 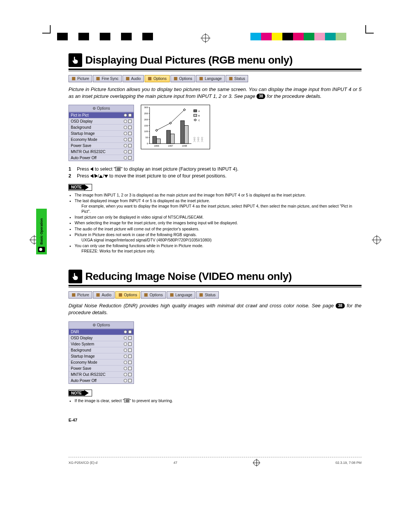 I want to click on osd-row-label: Auto Power Off, so click(x=97, y=158).